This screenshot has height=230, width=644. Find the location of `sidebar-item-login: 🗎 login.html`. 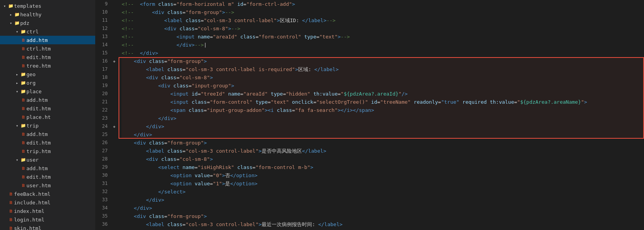

sidebar-item-login: 🗎 login.html is located at coordinates (47, 220).